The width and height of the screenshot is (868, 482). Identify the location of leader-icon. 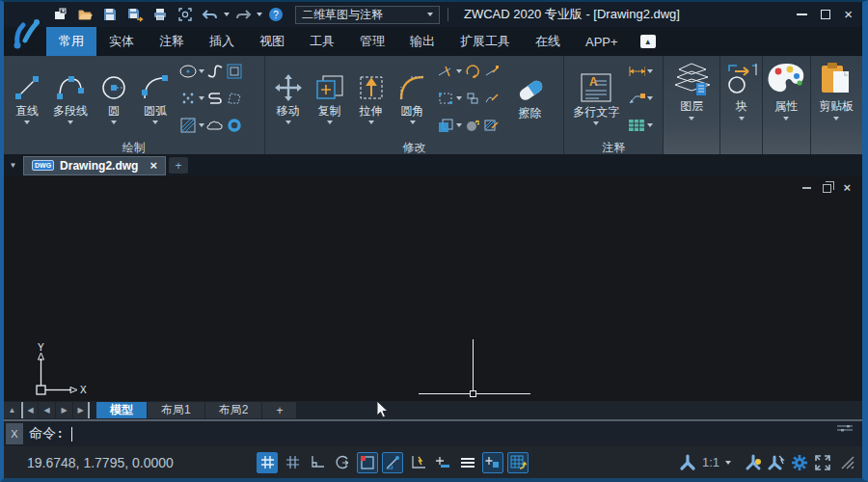
(637, 98).